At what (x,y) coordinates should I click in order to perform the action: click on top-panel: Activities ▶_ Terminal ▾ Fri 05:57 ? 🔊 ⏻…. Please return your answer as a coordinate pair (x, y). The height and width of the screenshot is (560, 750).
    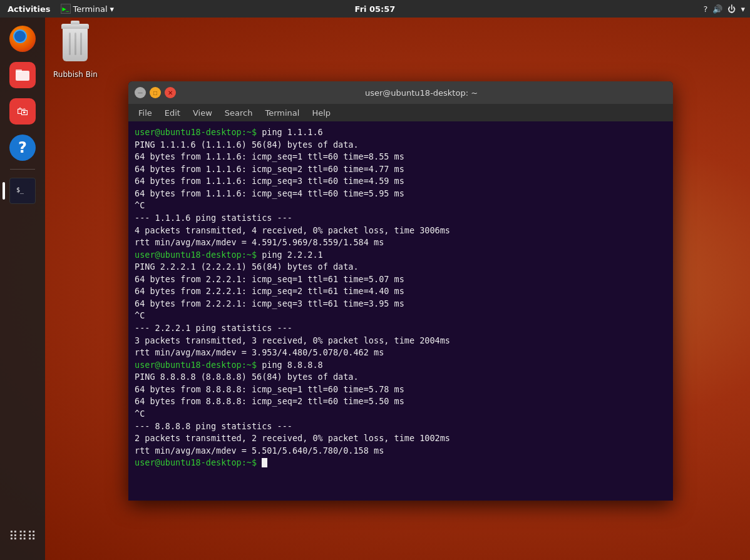
    Looking at the image, I should click on (375, 9).